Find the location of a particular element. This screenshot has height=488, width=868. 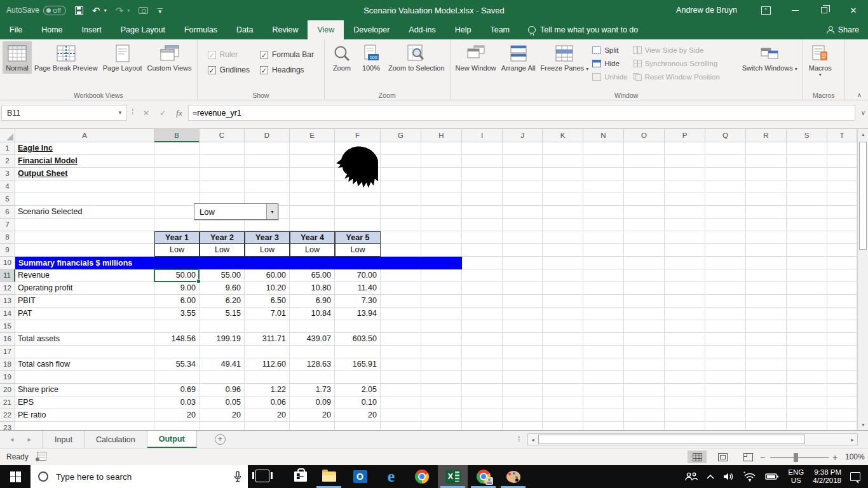

cell-O7 is located at coordinates (644, 225).